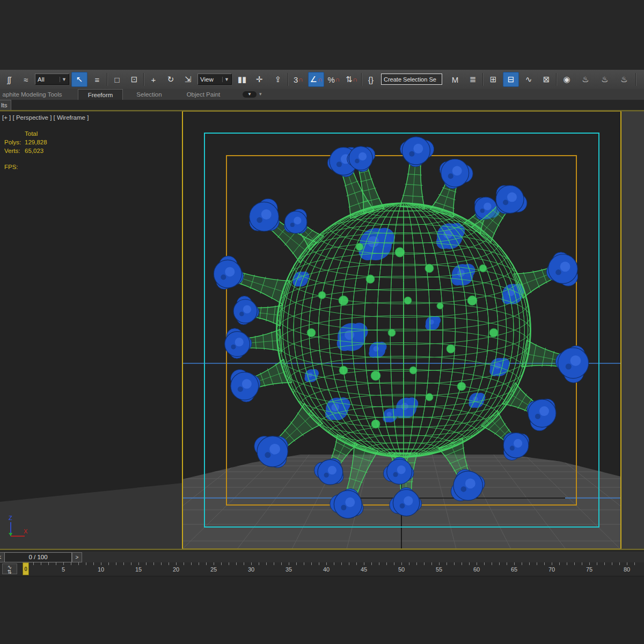  I want to click on ribbon-more-button: ▼, so click(250, 94).